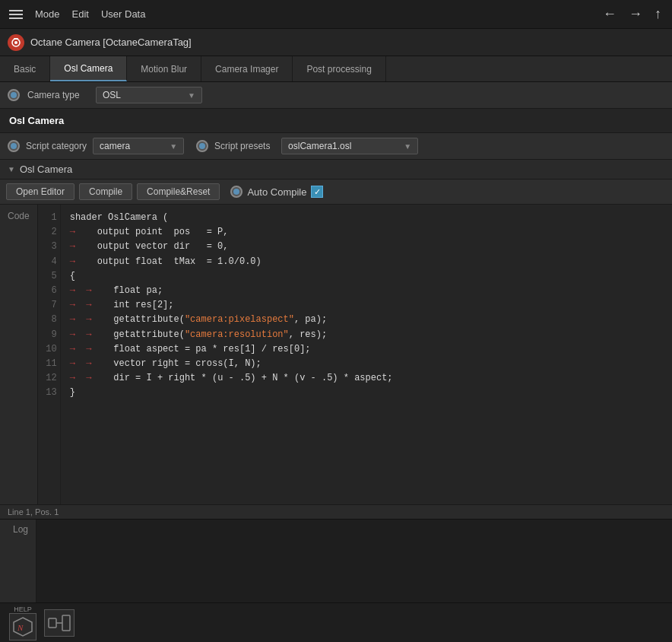  Describe the element at coordinates (23, 623) in the screenshot. I see `help-icon: HELP N` at that location.